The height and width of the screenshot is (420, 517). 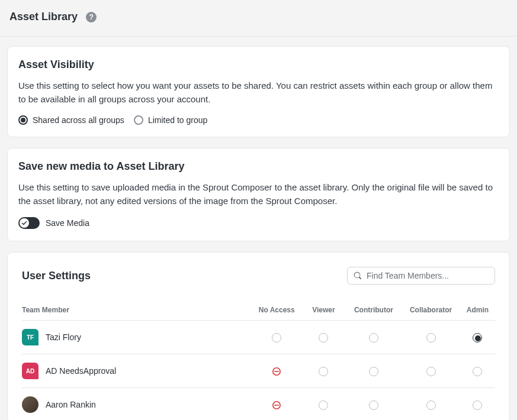 What do you see at coordinates (171, 120) in the screenshot?
I see `visibility-option-limited: Limited to group` at bounding box center [171, 120].